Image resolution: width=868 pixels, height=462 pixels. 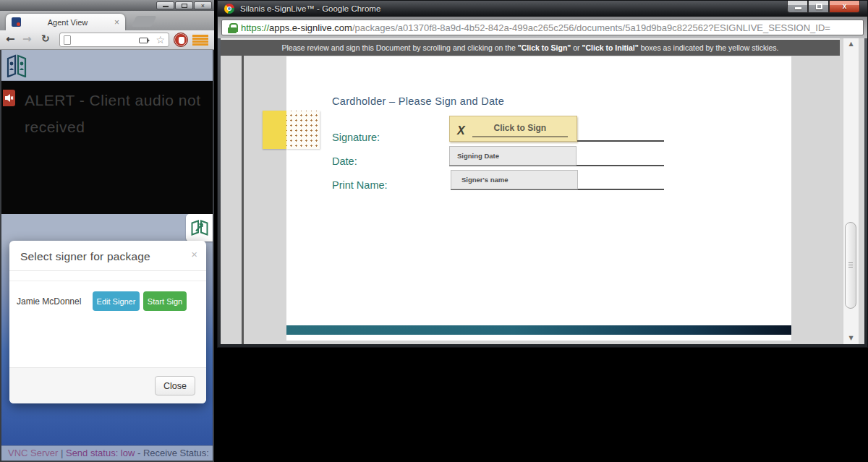 I want to click on esignlive-logo-icon, so click(x=17, y=66).